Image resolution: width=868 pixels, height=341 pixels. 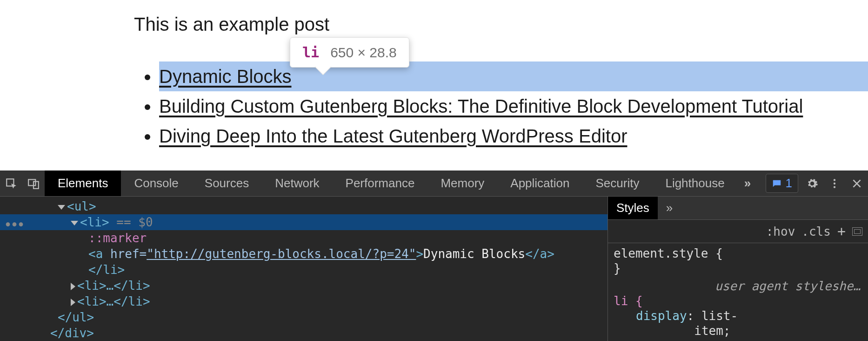 I want to click on post-link: Dynamic Blocks, so click(x=225, y=76).